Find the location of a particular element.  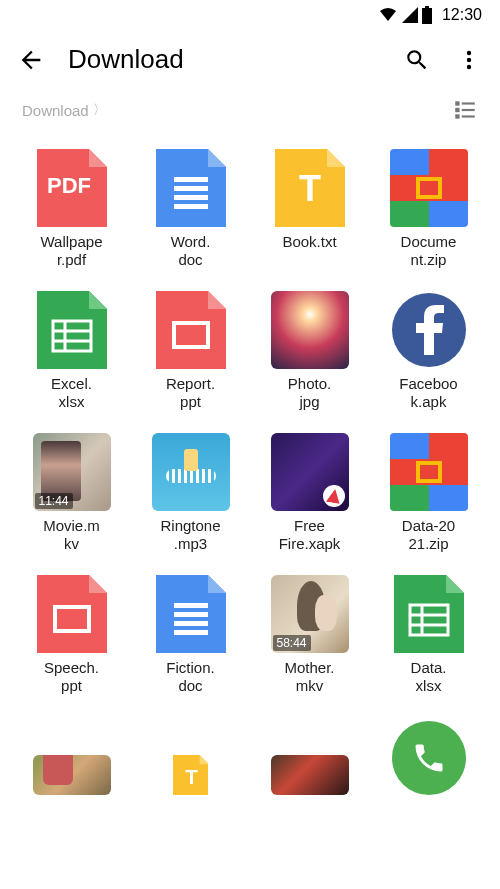

signal-icon is located at coordinates (410, 15).